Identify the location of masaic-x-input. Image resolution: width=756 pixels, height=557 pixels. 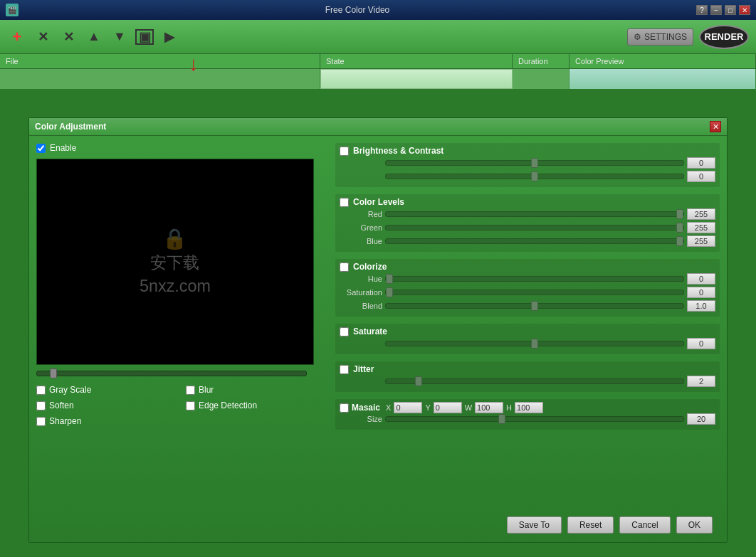
(408, 408).